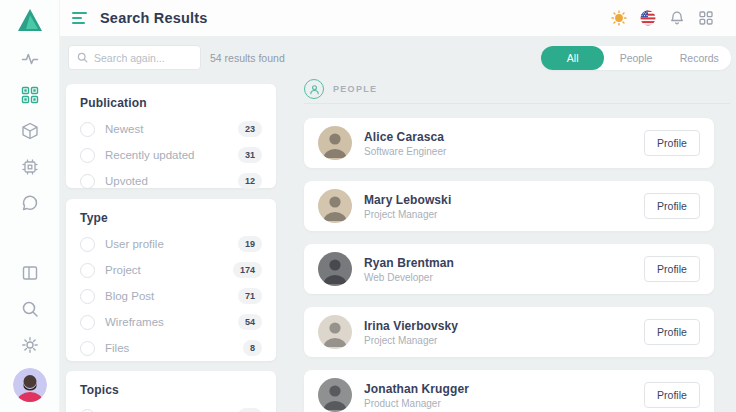  What do you see at coordinates (517, 104) in the screenshot?
I see `divider` at bounding box center [517, 104].